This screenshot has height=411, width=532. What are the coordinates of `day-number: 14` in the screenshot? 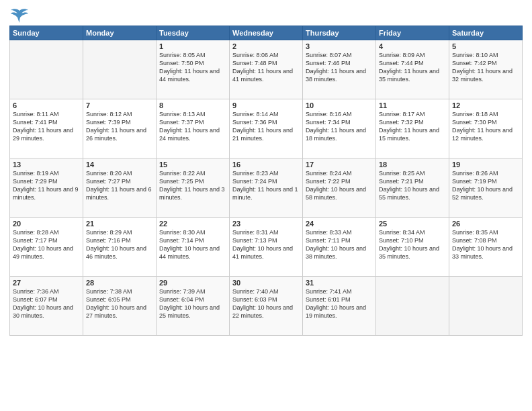 It's located at (120, 165).